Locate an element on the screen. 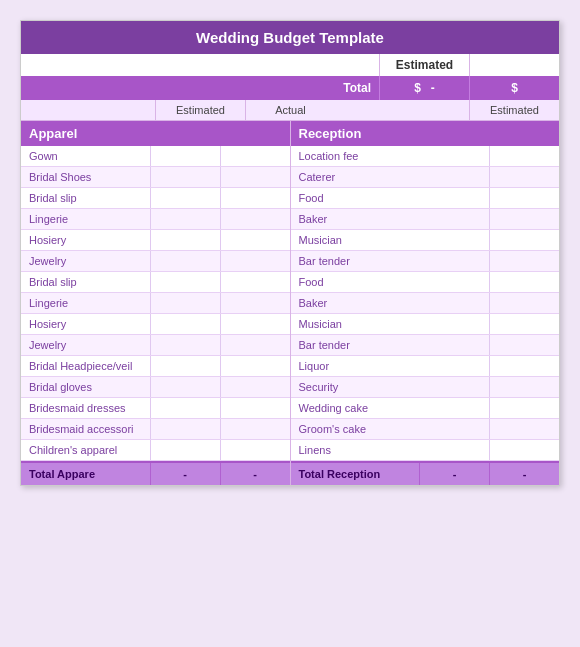 The width and height of the screenshot is (580, 647). estimated-header-label: Estimated is located at coordinates (424, 65).